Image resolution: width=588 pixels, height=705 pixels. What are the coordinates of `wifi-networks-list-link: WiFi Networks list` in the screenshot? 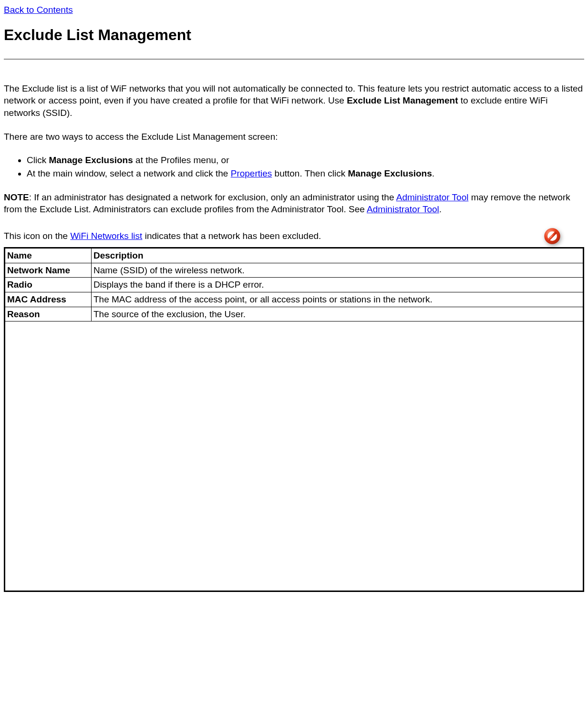 It's located at (106, 236).